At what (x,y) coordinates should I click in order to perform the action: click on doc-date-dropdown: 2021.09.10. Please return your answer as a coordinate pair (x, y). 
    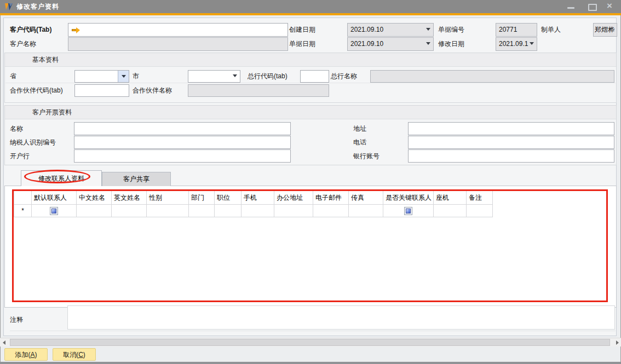
    Looking at the image, I should click on (390, 44).